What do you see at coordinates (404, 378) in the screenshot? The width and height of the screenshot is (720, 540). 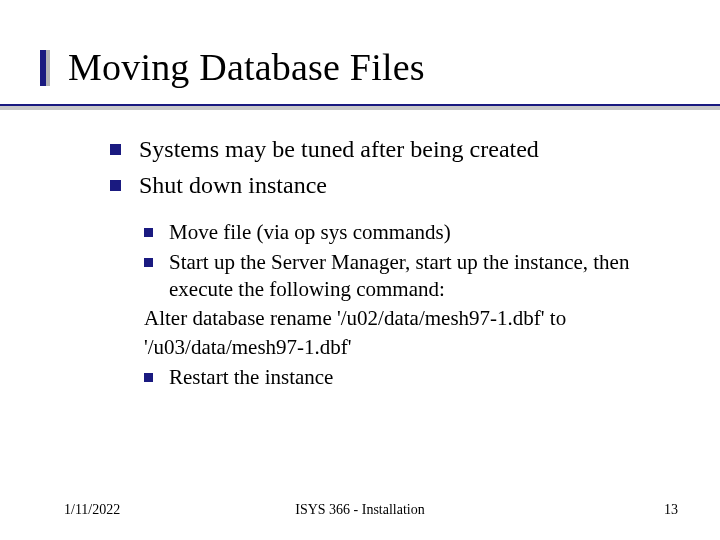 I see `bullet-l2: Restart the instance` at bounding box center [404, 378].